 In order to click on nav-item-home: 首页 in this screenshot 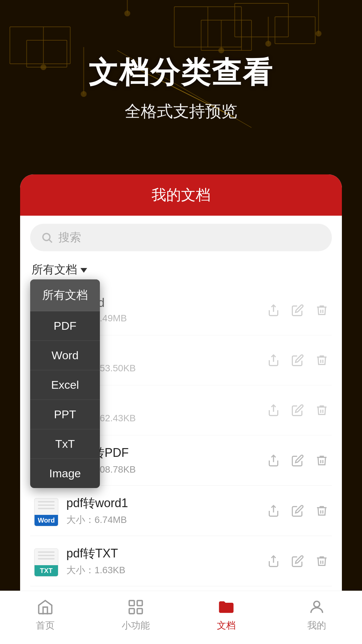, I will do `click(45, 615)`.